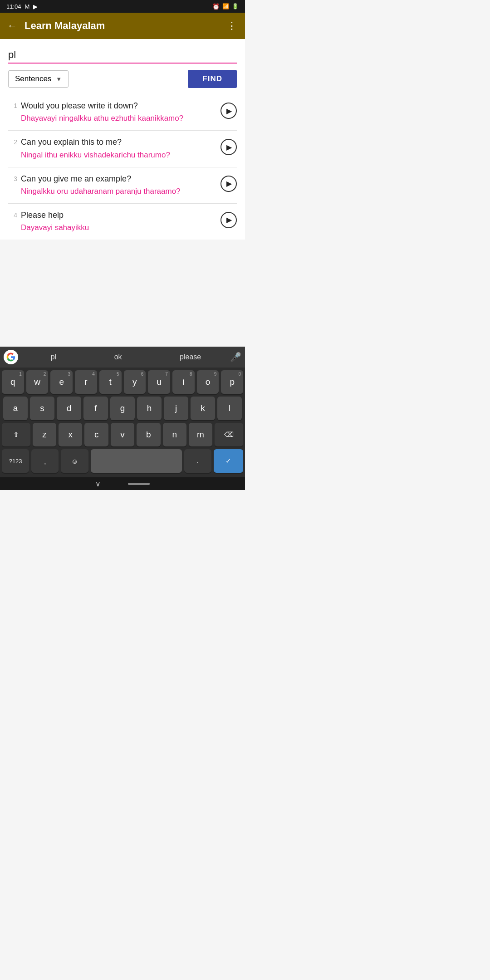 The height and width of the screenshot is (980, 490). Describe the element at coordinates (148, 435) in the screenshot. I see `key-b: b` at that location.